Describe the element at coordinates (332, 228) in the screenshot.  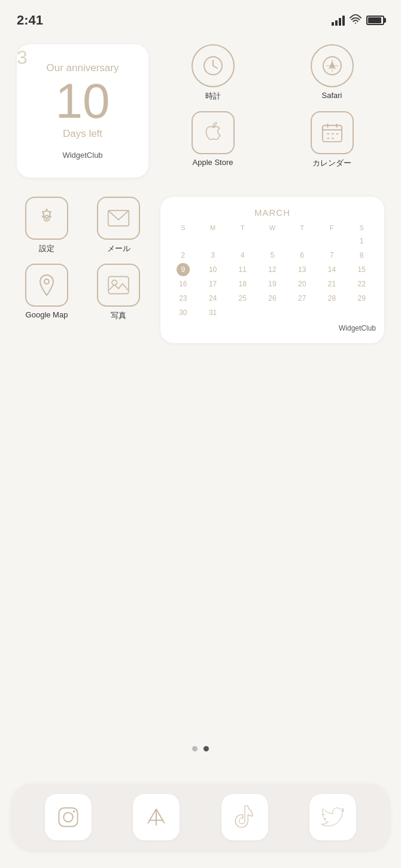
I see `cal-header-fri: F` at that location.